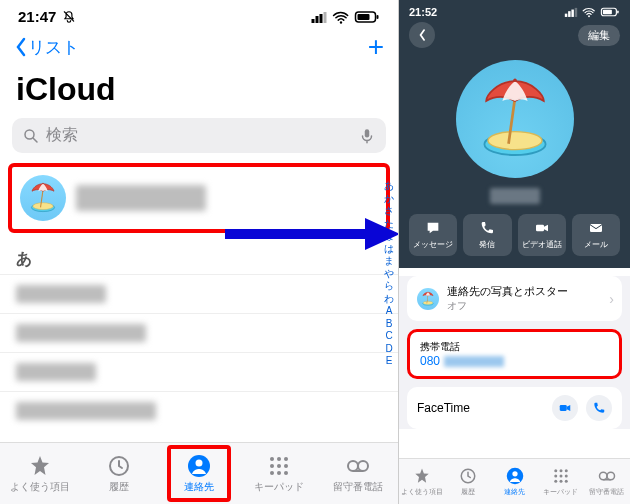 The height and width of the screenshot is (504, 640). I want to click on index-char: か, so click(389, 200).